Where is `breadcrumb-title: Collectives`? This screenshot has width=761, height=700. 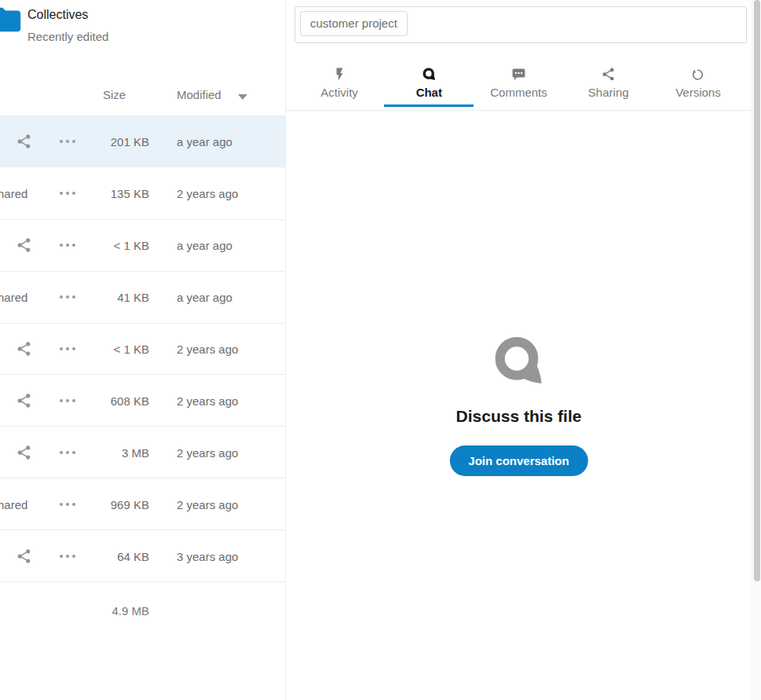
breadcrumb-title: Collectives is located at coordinates (58, 15).